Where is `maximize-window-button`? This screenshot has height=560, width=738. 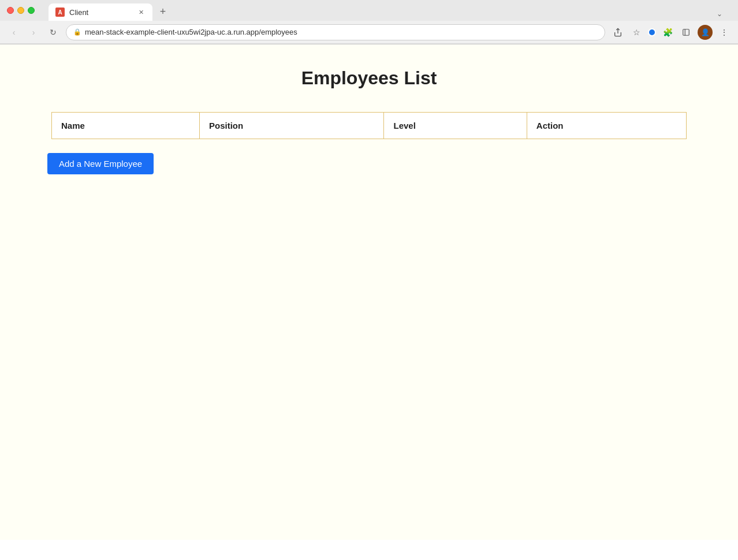 maximize-window-button is located at coordinates (31, 10).